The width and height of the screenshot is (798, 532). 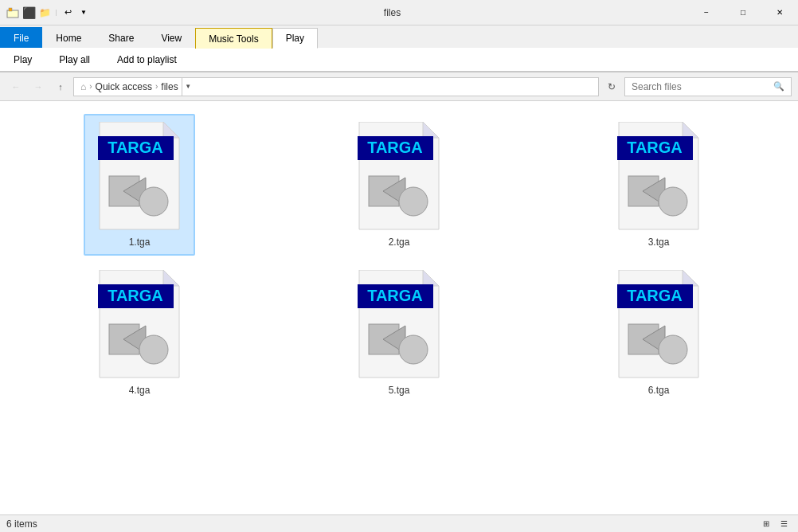 What do you see at coordinates (336, 87) in the screenshot?
I see `address-path: ⌂ › Quick access › files ▼` at bounding box center [336, 87].